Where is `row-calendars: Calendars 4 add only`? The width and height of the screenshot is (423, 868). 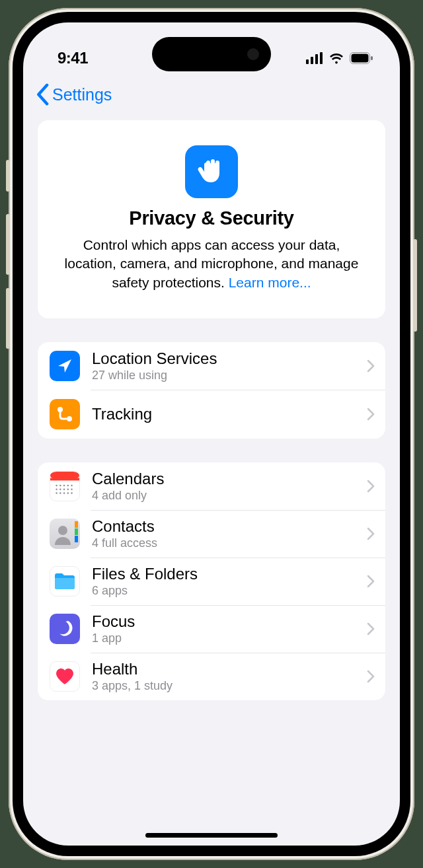 row-calendars: Calendars 4 add only is located at coordinates (212, 486).